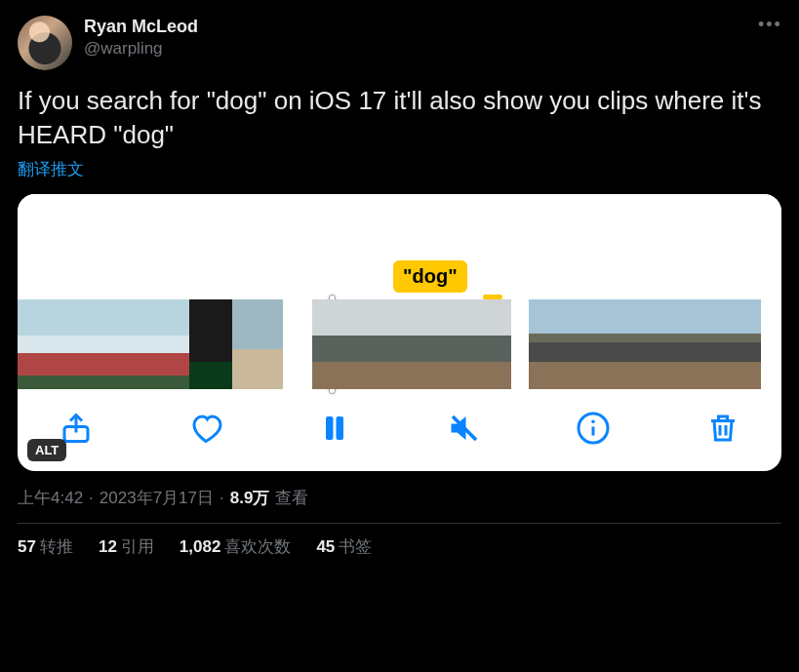 Image resolution: width=799 pixels, height=672 pixels. Describe the element at coordinates (107, 546) in the screenshot. I see `stat-count: 12` at that location.